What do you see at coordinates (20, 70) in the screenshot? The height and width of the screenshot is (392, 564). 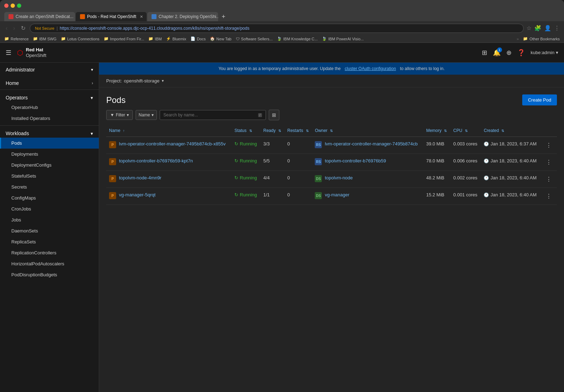 I see `sidebar-role-label: Administrator` at bounding box center [20, 70].